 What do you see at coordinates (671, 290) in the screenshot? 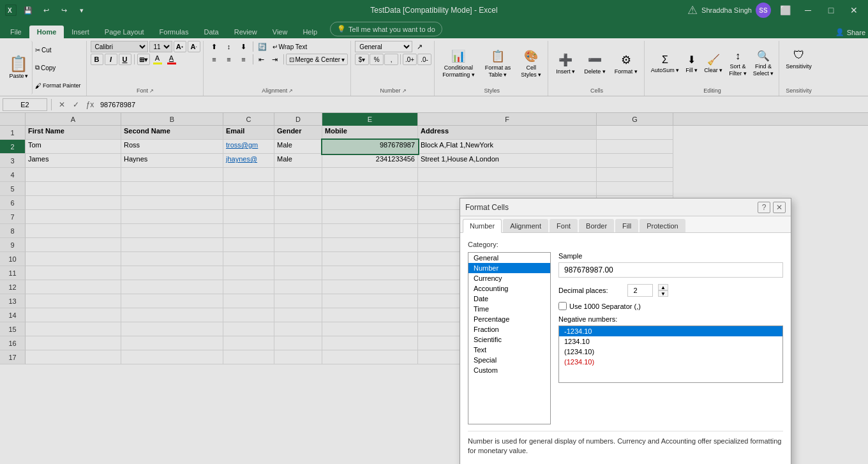
I see `decimal-places-row: Decimal places: ▲ ▼` at bounding box center [671, 290].